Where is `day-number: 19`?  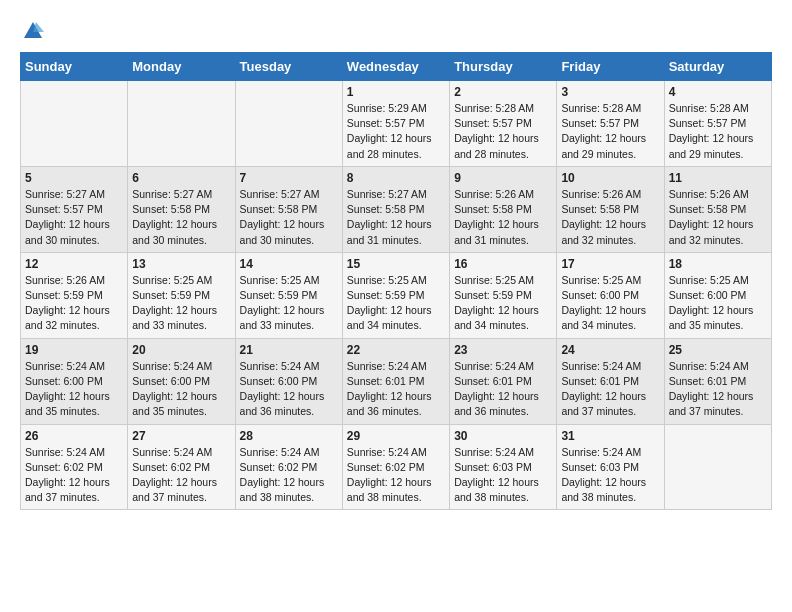
day-number: 19 is located at coordinates (74, 350).